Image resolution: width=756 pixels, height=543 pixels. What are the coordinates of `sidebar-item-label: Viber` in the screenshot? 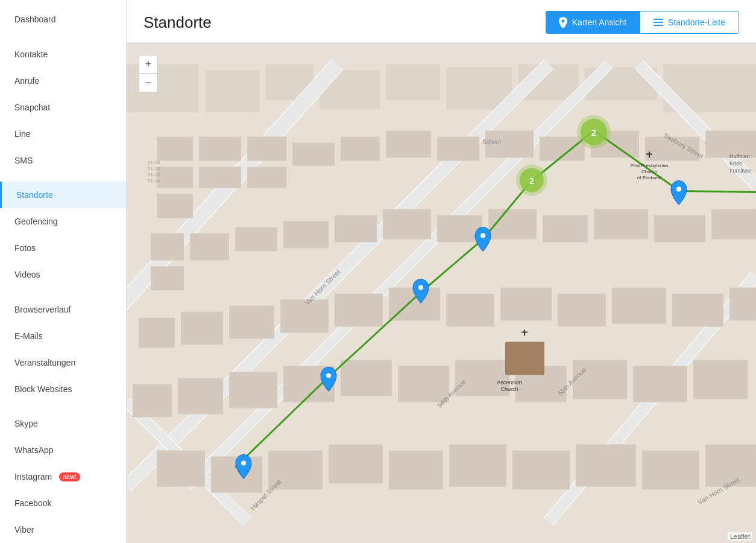 It's located at (24, 530).